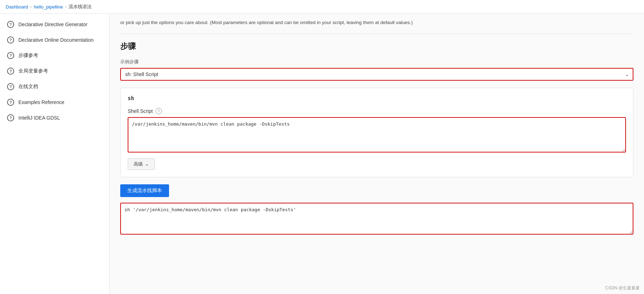 The image size is (644, 294). Describe the element at coordinates (377, 219) in the screenshot. I see `output-textarea` at that location.